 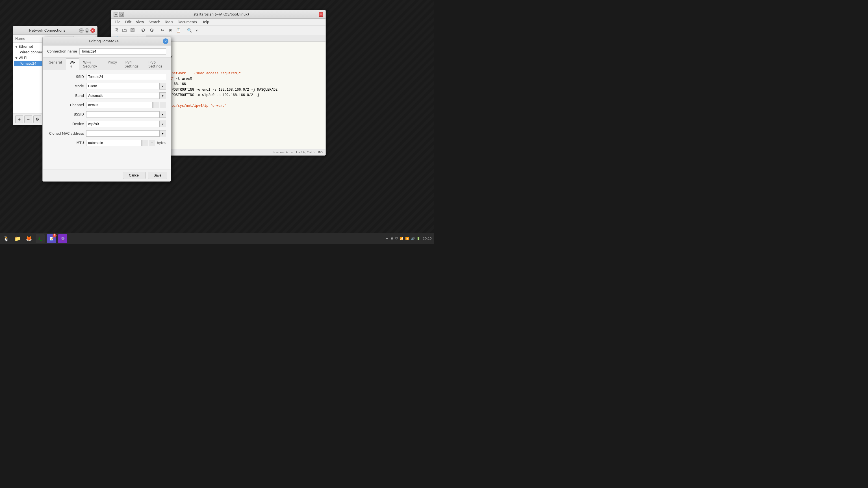 I want to click on toolbar-cut-button: ✂, so click(x=162, y=30).